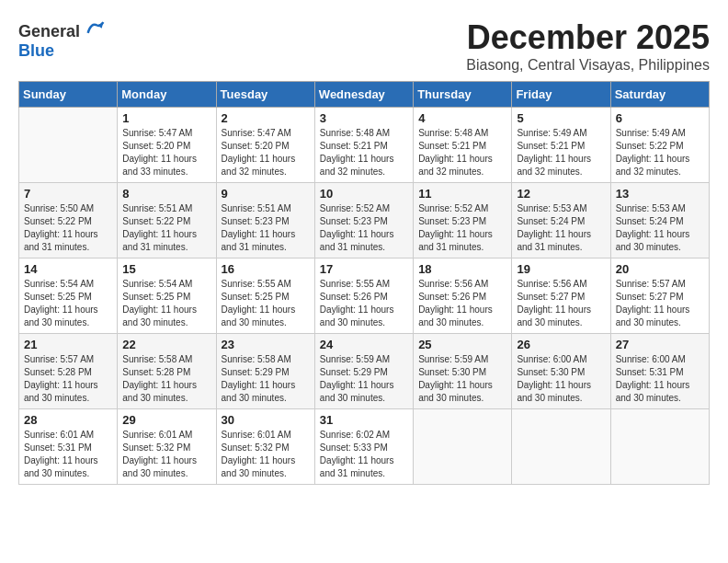 The image size is (728, 563). I want to click on calendar-cell: 10 Sunrise: 5:52 AM Sunset: 5:23 PM Dayl…, so click(364, 221).